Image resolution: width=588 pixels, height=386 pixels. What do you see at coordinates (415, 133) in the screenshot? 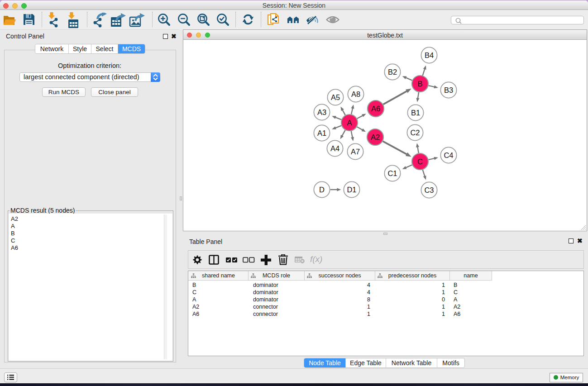
I see `svg-text: C2` at bounding box center [415, 133].